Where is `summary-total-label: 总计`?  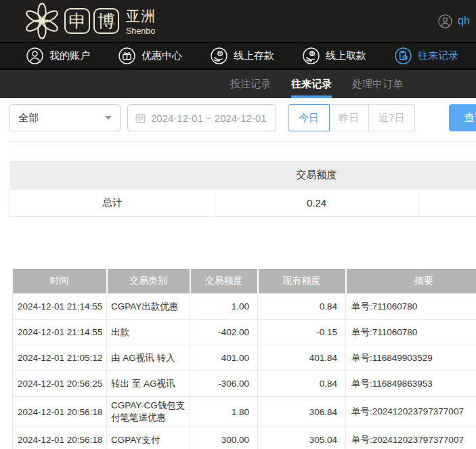
summary-total-label: 总计 is located at coordinates (112, 202).